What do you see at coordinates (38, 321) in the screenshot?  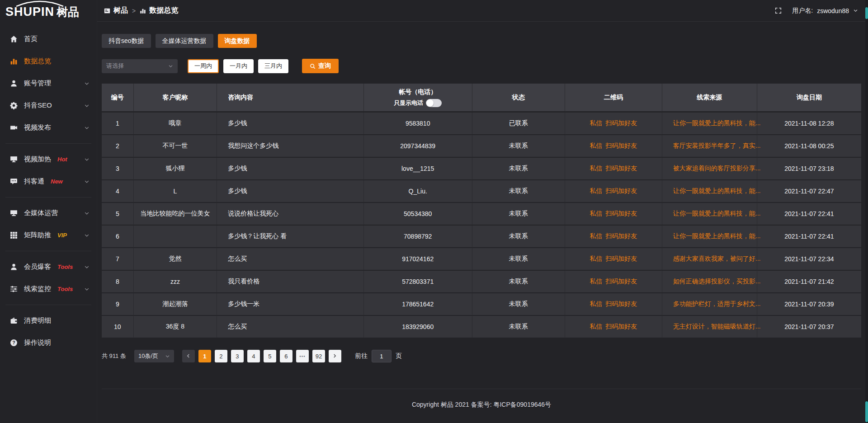 I see `sidebar-item-label: 消费明细` at bounding box center [38, 321].